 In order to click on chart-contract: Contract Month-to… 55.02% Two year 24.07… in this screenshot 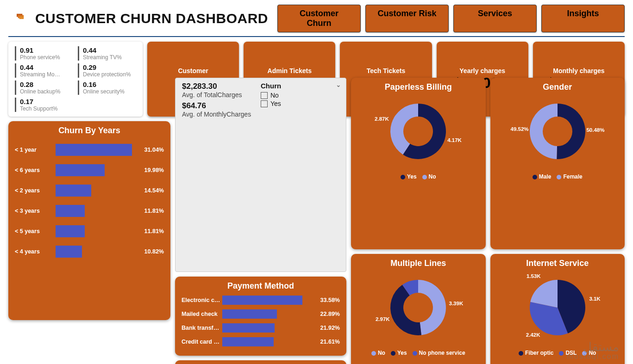, I will do `click(261, 362)`.